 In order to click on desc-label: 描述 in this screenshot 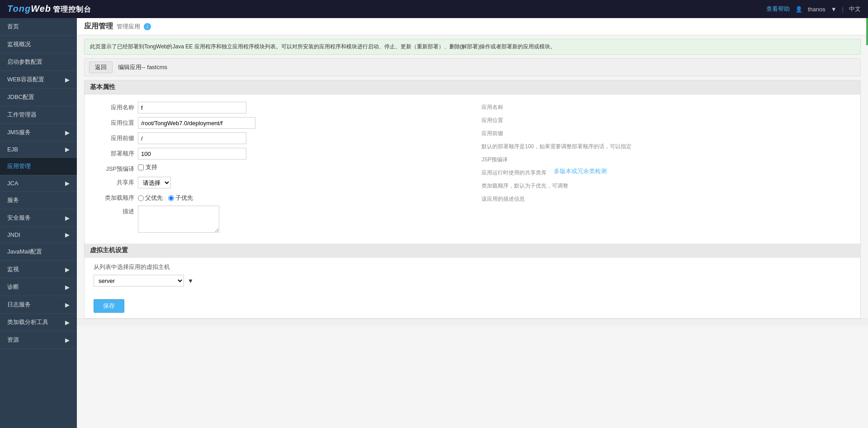, I will do `click(114, 211)`.